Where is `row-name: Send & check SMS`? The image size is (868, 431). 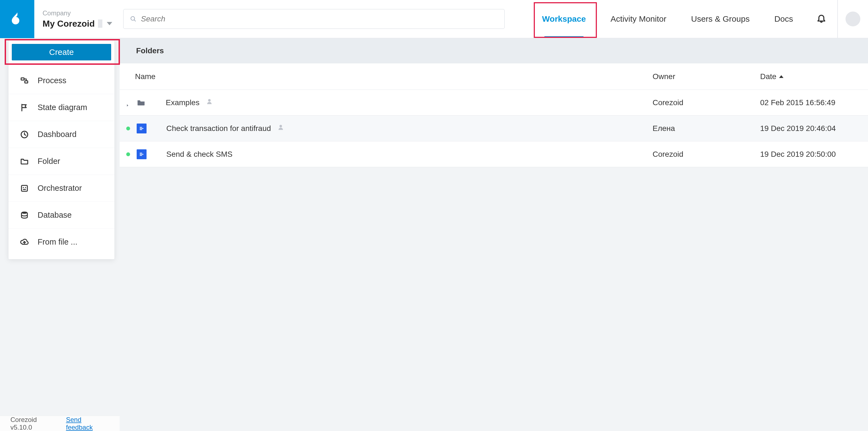 row-name: Send & check SMS is located at coordinates (199, 154).